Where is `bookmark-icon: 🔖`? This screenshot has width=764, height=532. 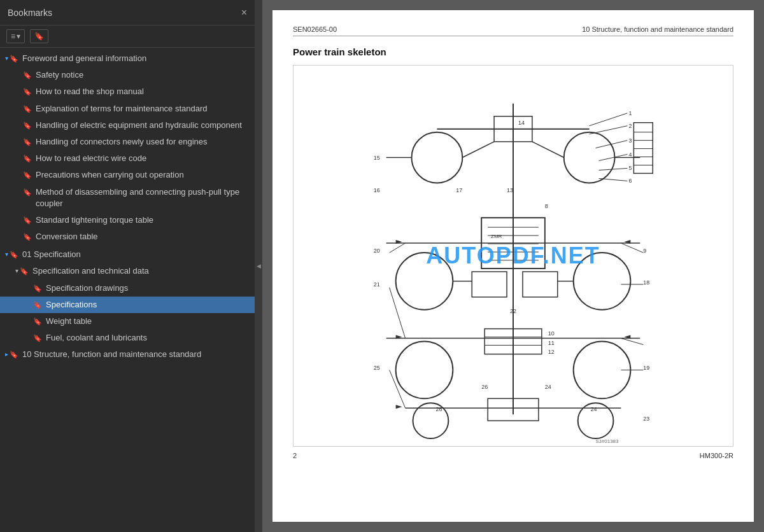 bookmark-icon: 🔖 is located at coordinates (39, 36).